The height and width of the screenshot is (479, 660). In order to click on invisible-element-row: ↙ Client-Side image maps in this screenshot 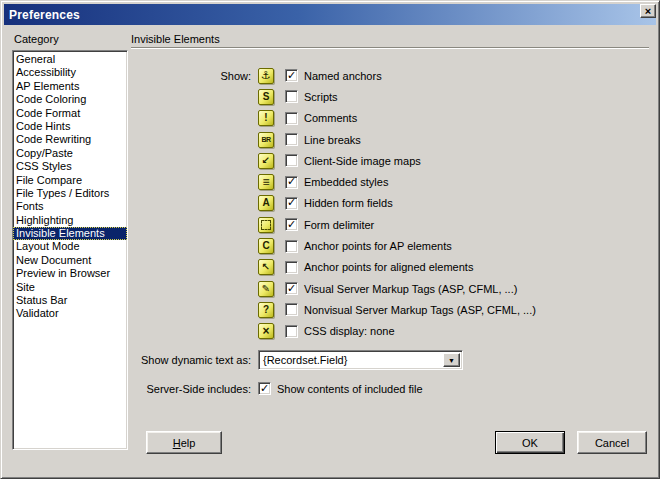, I will do `click(392, 160)`.